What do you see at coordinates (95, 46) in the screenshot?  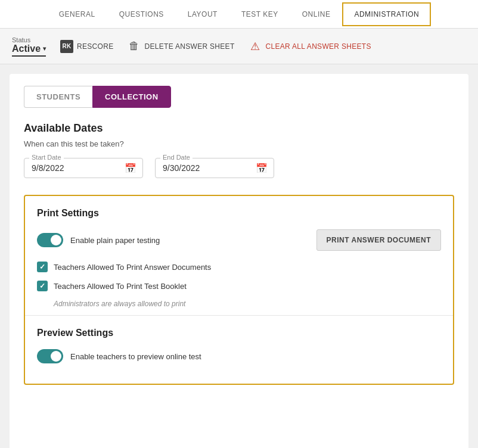 I see `rescore-label: RESCORE` at bounding box center [95, 46].